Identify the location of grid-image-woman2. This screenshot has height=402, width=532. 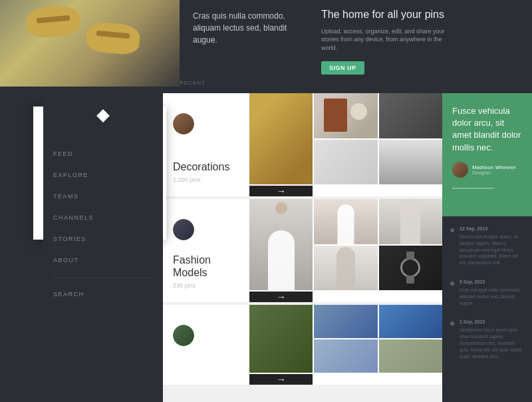
(411, 222).